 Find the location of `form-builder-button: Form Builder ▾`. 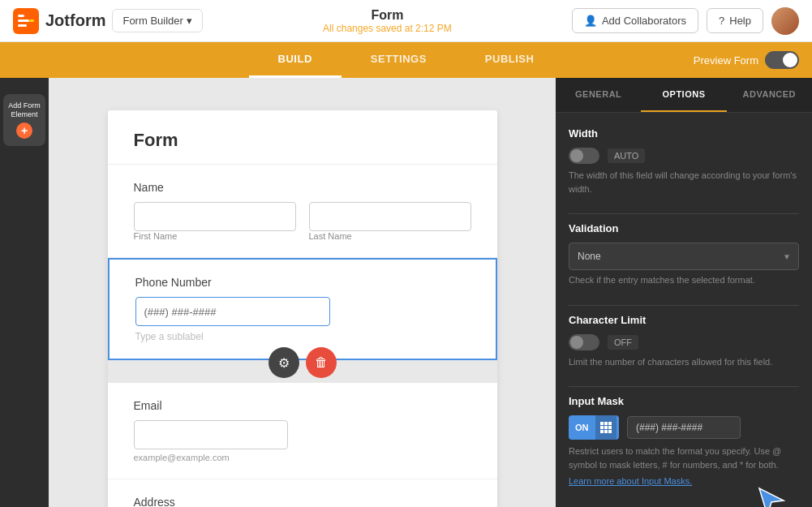

form-builder-button: Form Builder ▾ is located at coordinates (157, 21).